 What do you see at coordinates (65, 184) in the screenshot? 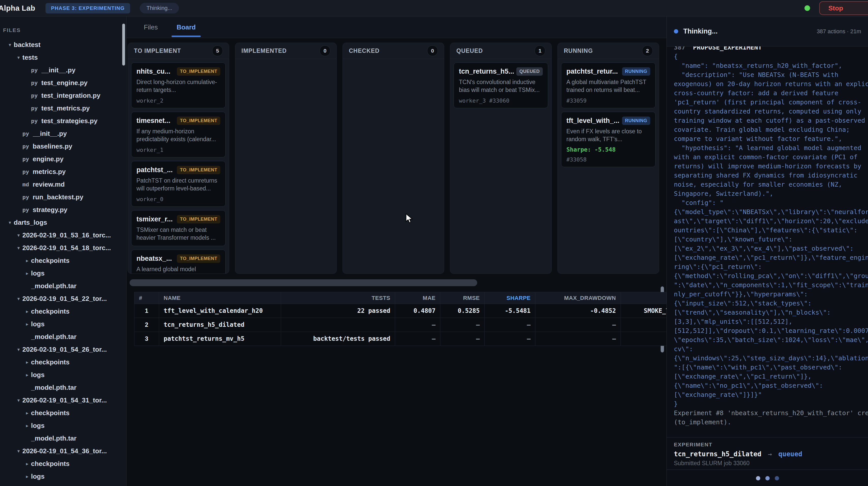
I see `tree-item-review-md: mdreview.md` at bounding box center [65, 184].